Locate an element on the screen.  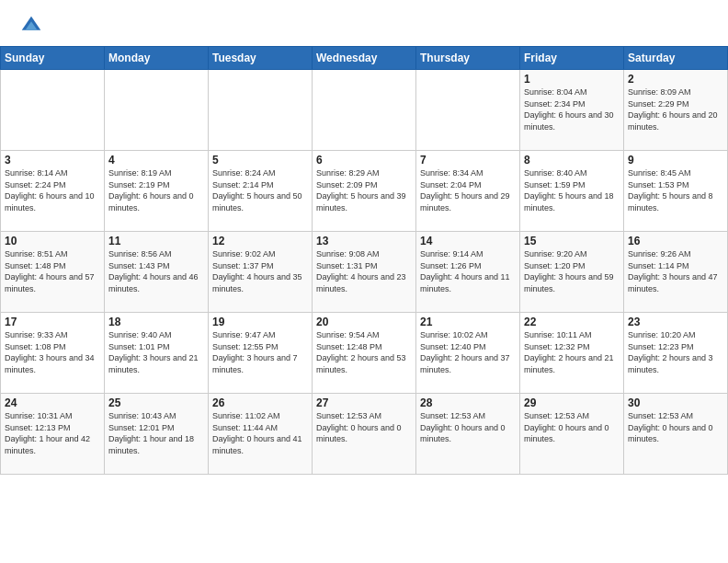
day-number: 27 is located at coordinates (364, 403).